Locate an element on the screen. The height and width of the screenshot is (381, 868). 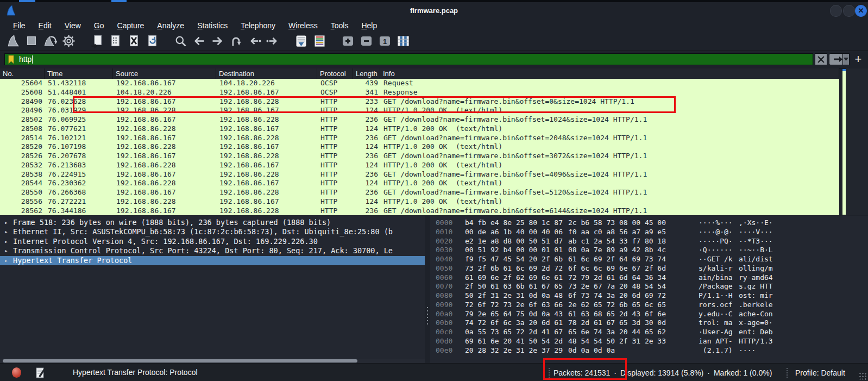
go-back-icon is located at coordinates (199, 41).